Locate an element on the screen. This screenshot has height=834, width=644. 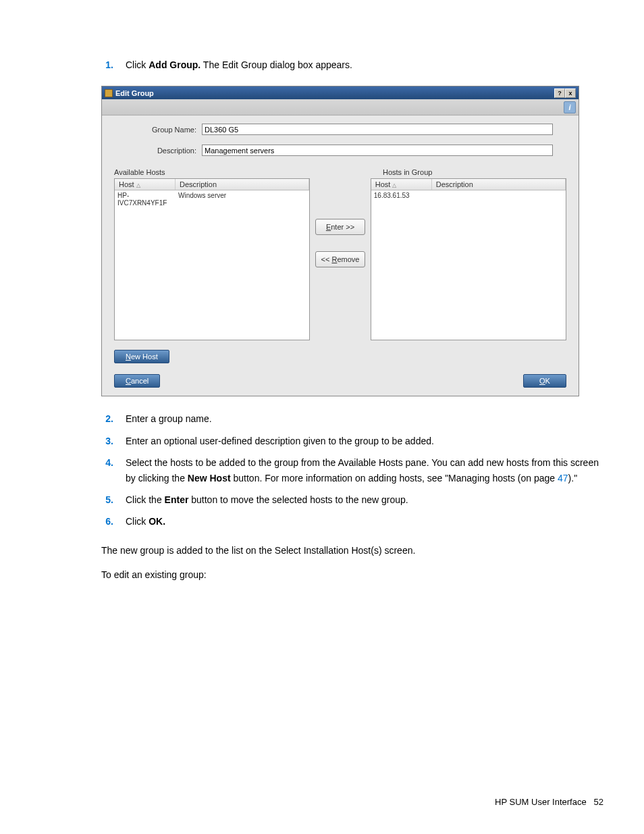
group-name-input is located at coordinates (377, 130).